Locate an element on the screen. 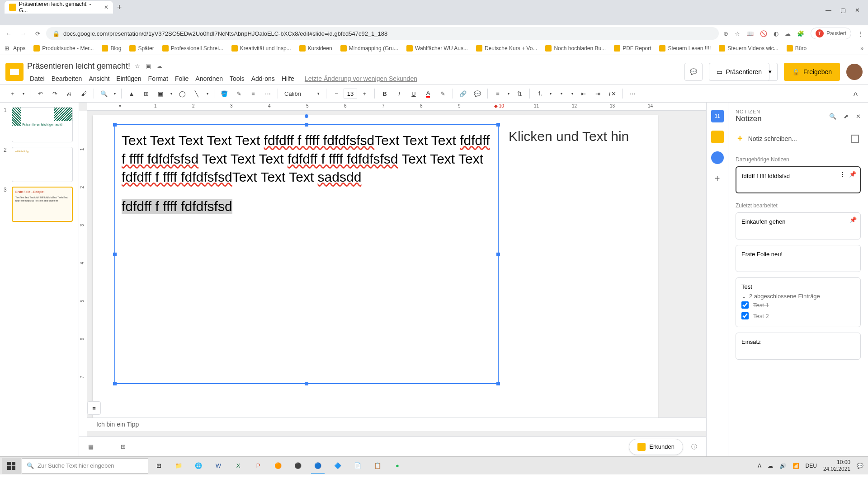  user-avatar is located at coordinates (854, 72).